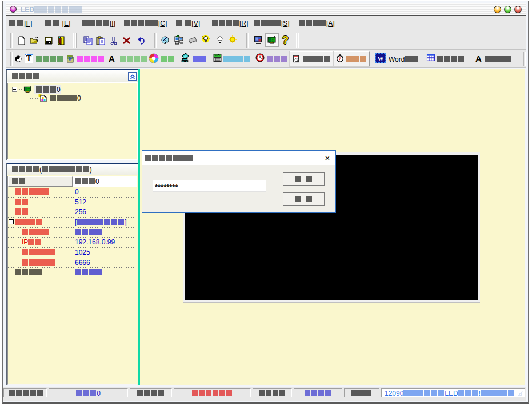 The height and width of the screenshot is (406, 532). I want to click on svg-text: W, so click(71, 59).